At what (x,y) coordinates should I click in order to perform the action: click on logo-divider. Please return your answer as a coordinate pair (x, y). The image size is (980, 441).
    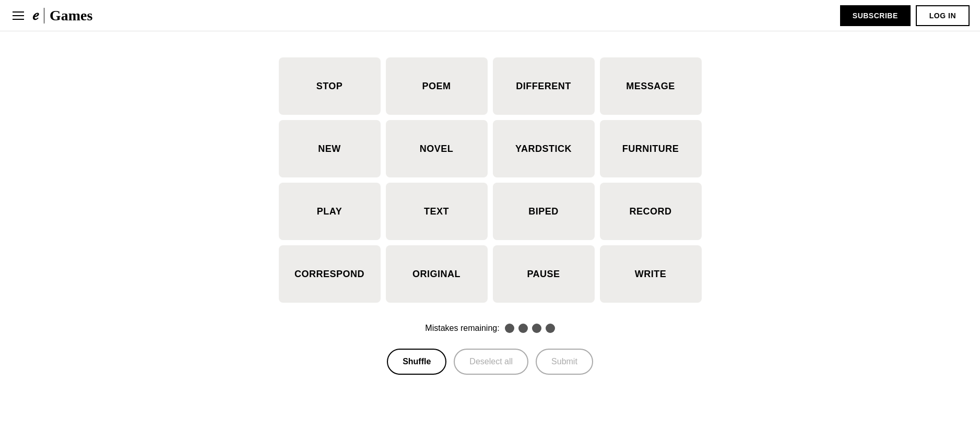
    Looking at the image, I should click on (44, 16).